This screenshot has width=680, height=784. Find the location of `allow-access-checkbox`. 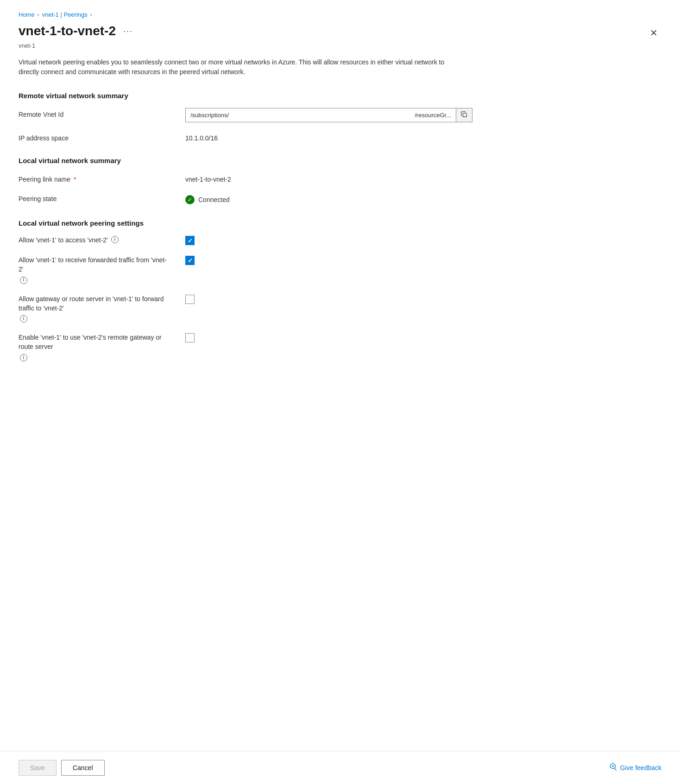

allow-access-checkbox is located at coordinates (190, 240).